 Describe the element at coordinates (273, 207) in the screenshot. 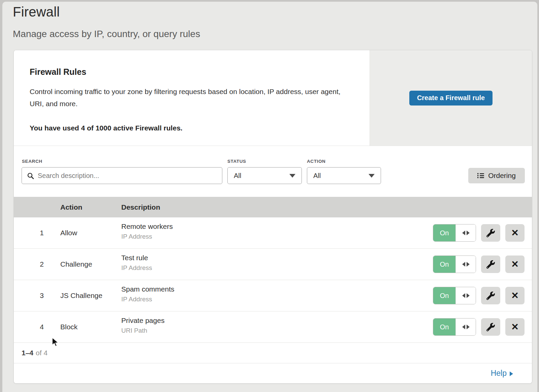

I see `table-header: Action Description` at that location.